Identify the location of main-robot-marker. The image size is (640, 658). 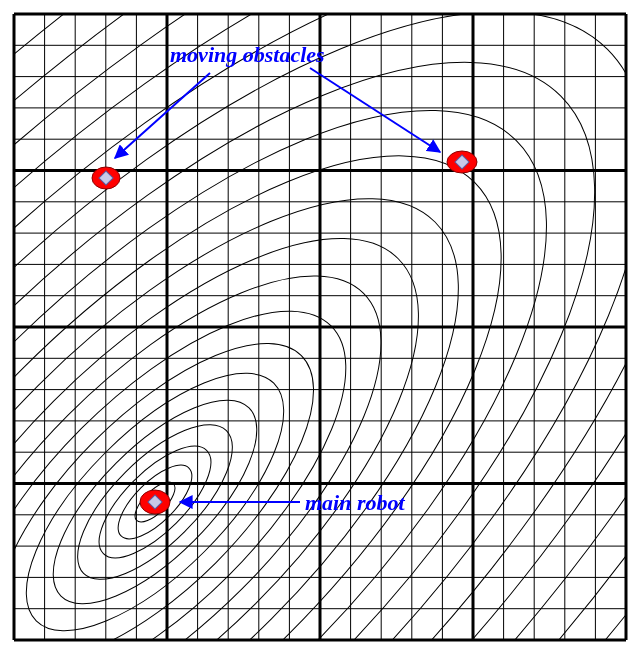
(155, 502).